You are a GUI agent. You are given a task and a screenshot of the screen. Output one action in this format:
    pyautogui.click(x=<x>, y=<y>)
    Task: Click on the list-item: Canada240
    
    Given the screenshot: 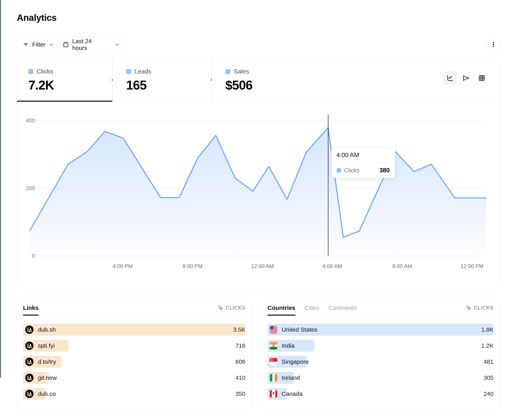 What is the action you would take?
    pyautogui.click(x=381, y=394)
    